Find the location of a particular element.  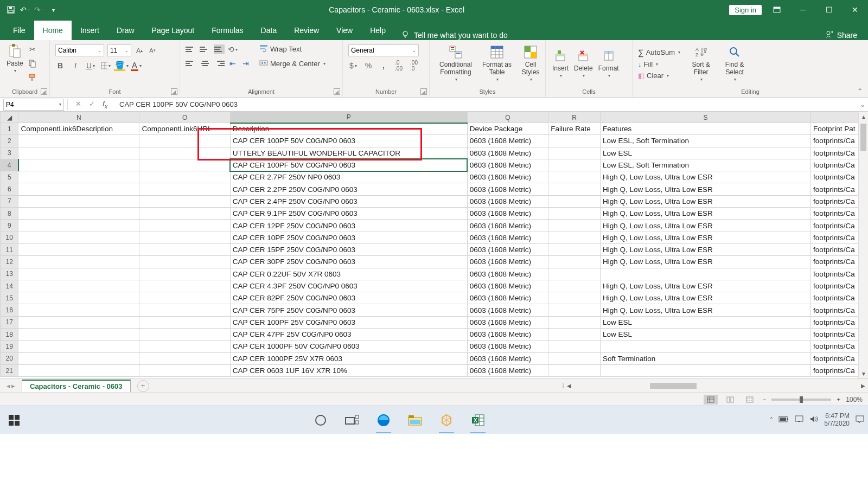

cell: CAP CER 15PF 250V C0G/NP0 0603 is located at coordinates (348, 249).